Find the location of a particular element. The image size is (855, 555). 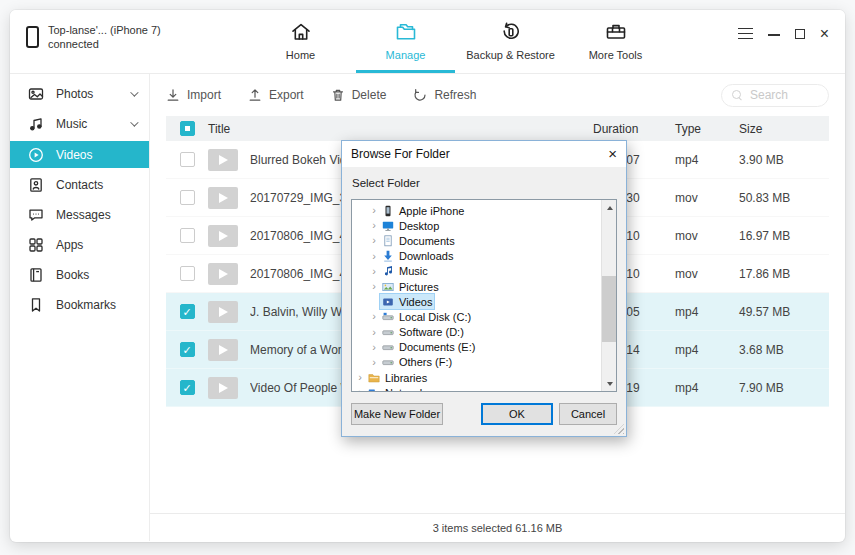

dialog-titlebar: Browse For Folder × is located at coordinates (484, 154).